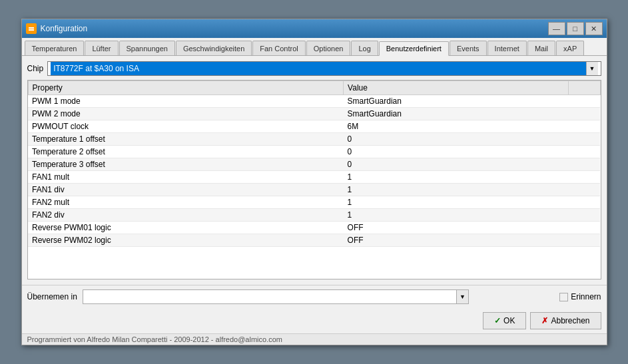  What do you see at coordinates (329, 48) in the screenshot?
I see `tab-optionen: Optionen` at bounding box center [329, 48].